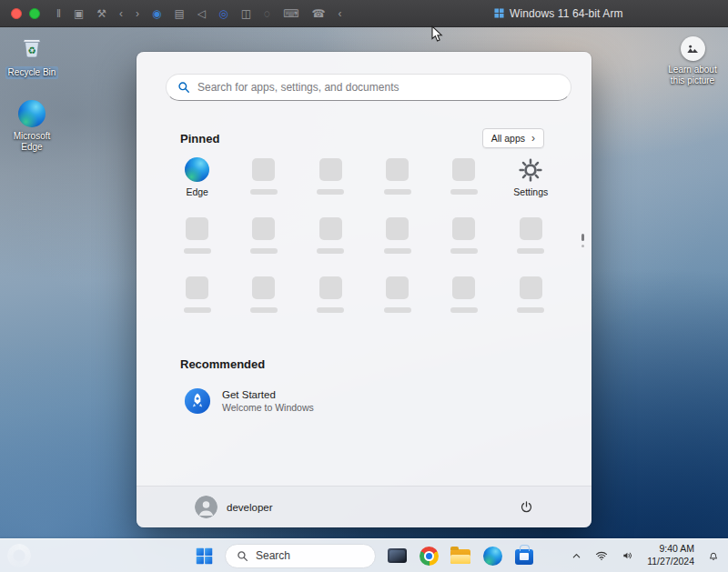 This screenshot has width=728, height=572. What do you see at coordinates (628, 556) in the screenshot?
I see `volume-icon` at bounding box center [628, 556].